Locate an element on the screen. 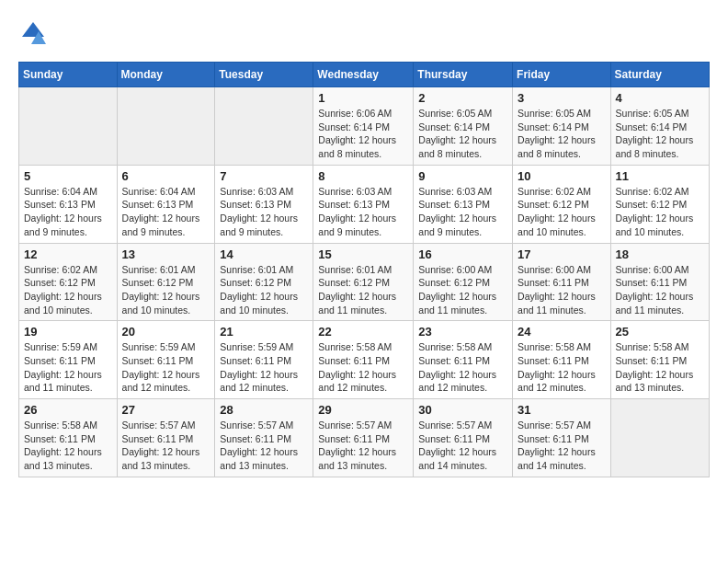 The width and height of the screenshot is (728, 563). day-number: 16 is located at coordinates (463, 254).